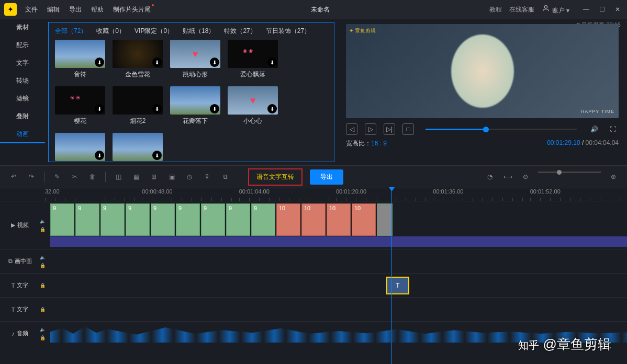  I want to click on preview-scrubber, so click(501, 130).